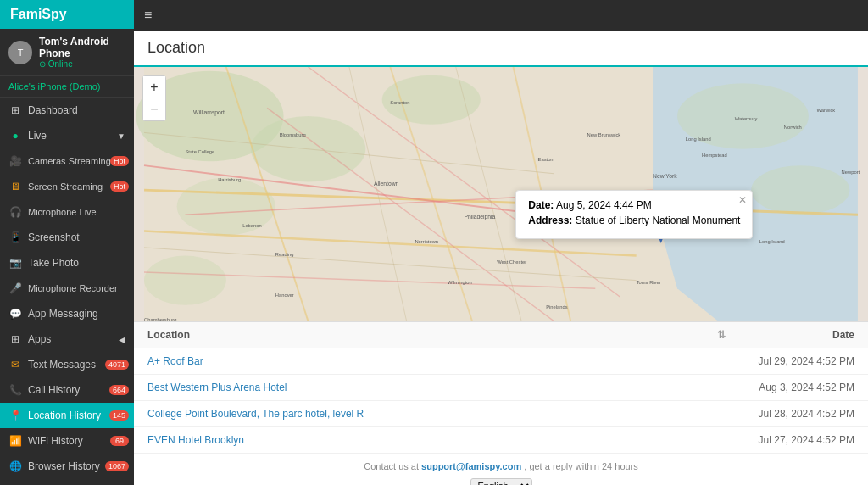 This screenshot has height=485, width=868. What do you see at coordinates (175, 361) in the screenshot?
I see `location-link: A+ Roof Bar` at bounding box center [175, 361].